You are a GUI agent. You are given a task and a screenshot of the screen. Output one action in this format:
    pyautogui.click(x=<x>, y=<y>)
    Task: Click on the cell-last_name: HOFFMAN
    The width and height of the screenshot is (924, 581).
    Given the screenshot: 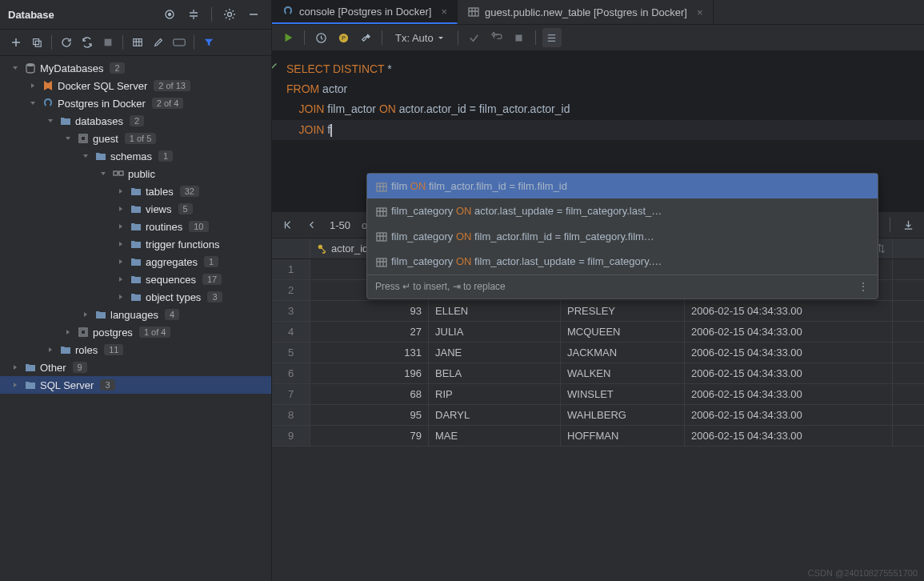 What is the action you would take?
    pyautogui.click(x=622, y=435)
    